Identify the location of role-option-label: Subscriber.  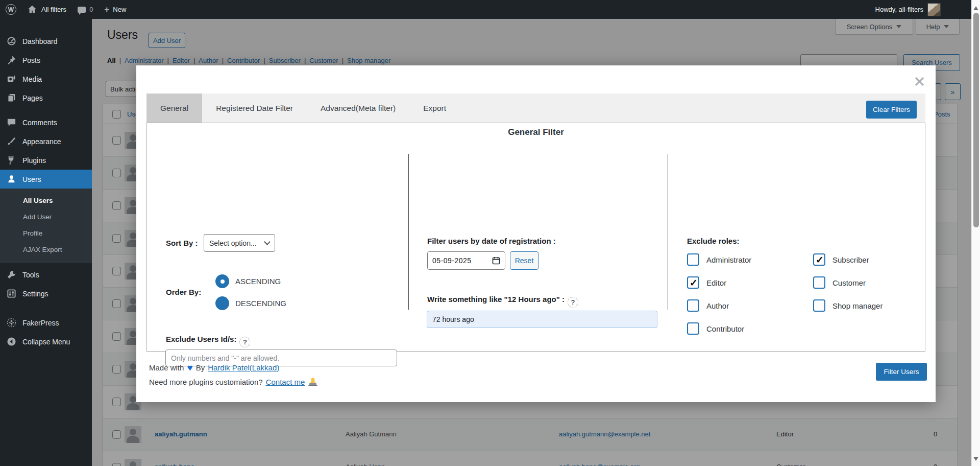
(851, 260).